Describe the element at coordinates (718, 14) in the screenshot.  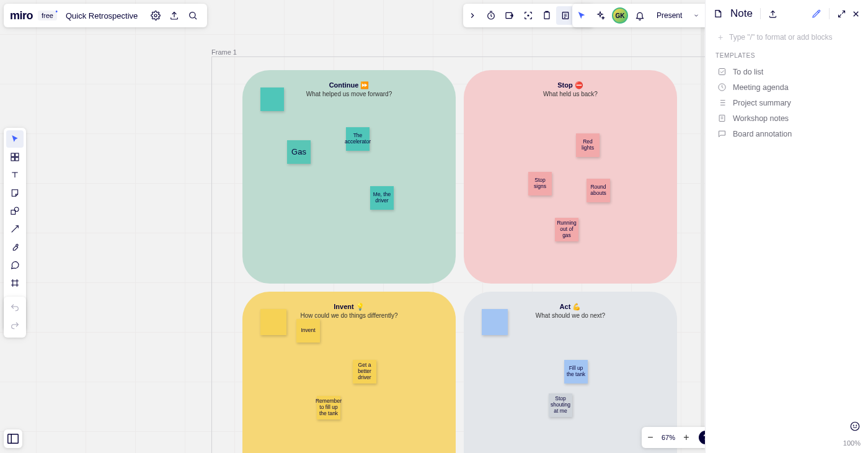
I see `note-icon` at that location.